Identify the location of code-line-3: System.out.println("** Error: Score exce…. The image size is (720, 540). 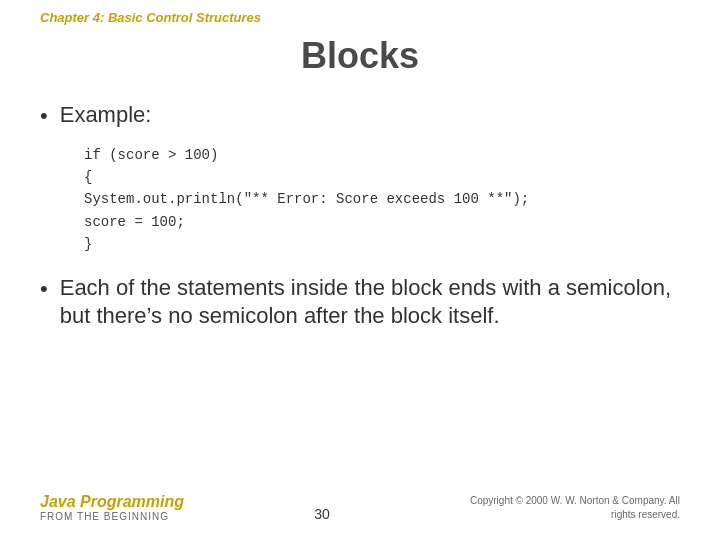
(382, 199).